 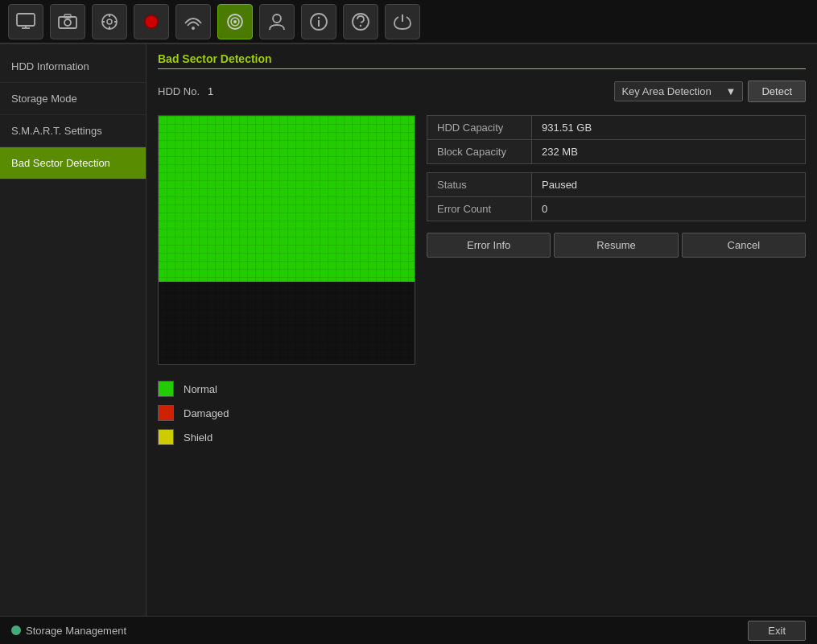 What do you see at coordinates (617, 209) in the screenshot?
I see `error-count-row: Error Count 0` at bounding box center [617, 209].